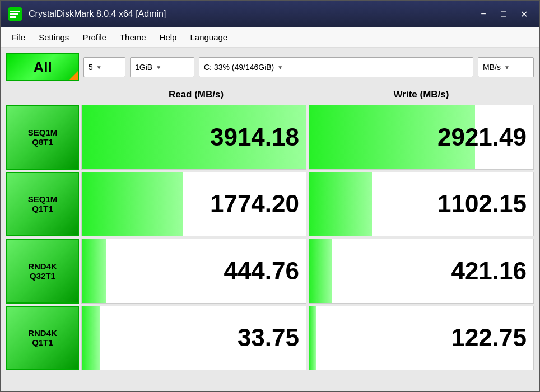  What do you see at coordinates (309, 95) in the screenshot?
I see `table-header: Read (MB/s) Write (MB/s)` at bounding box center [309, 95].